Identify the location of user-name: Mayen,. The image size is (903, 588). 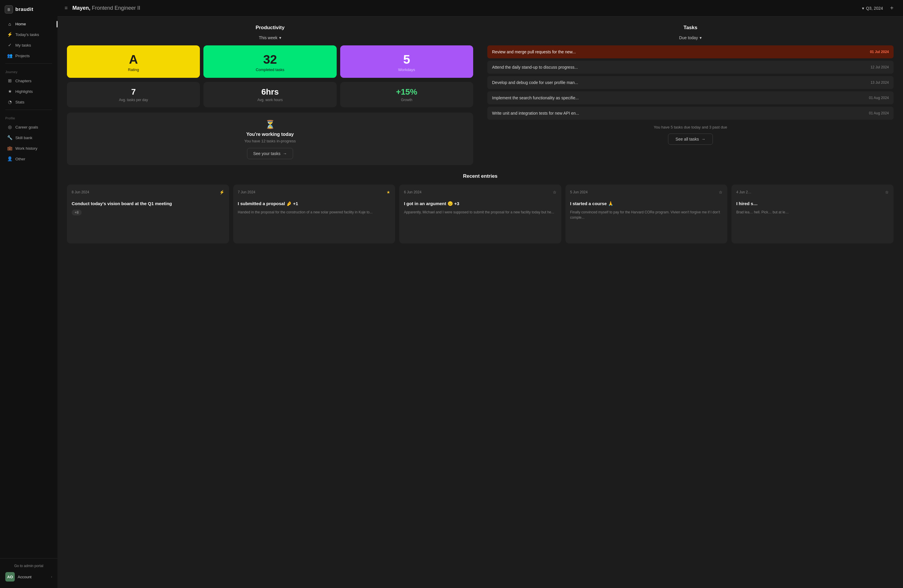
(82, 8).